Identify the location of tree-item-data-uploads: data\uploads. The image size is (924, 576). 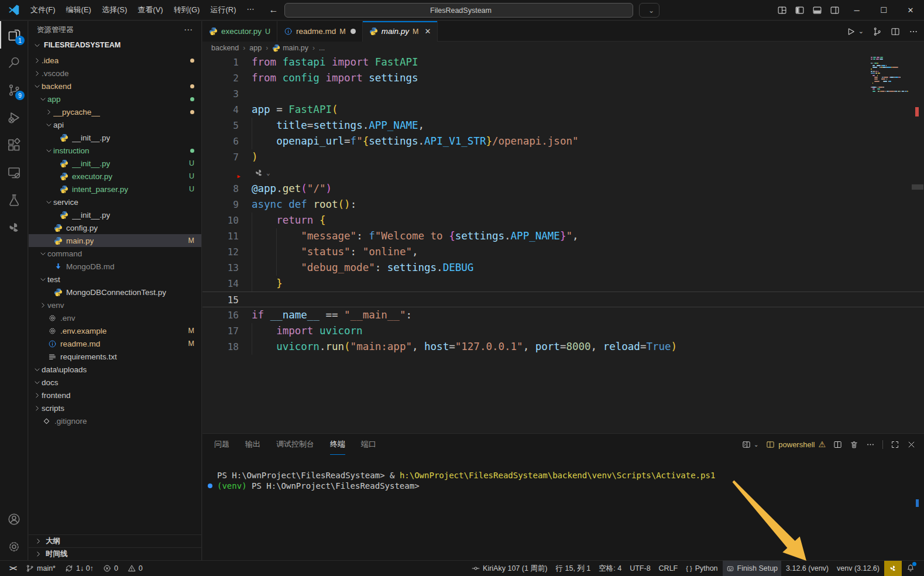
(115, 369).